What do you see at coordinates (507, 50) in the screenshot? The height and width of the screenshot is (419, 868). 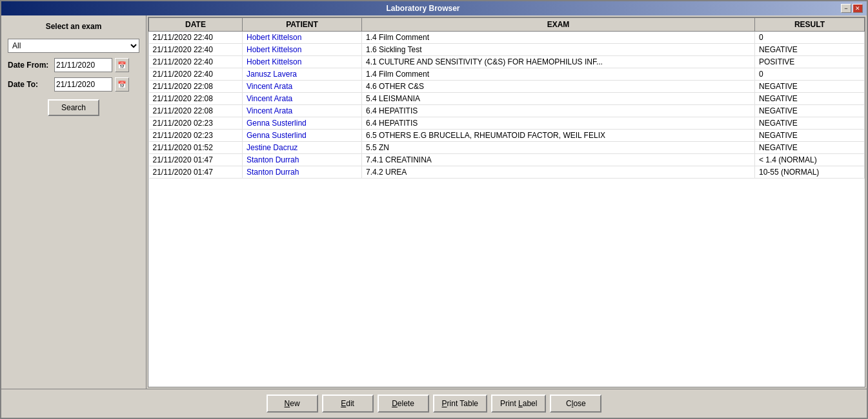 I see `table-row: 21/11/2020 22:40Hobert Kittelson1.6 Sick…` at bounding box center [507, 50].